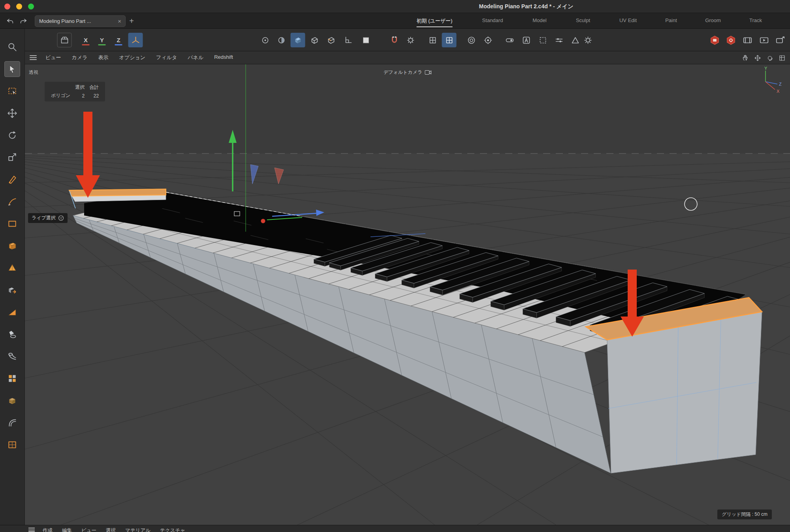 This screenshot has height=532, width=790. Describe the element at coordinates (526, 40) in the screenshot. I see `annotation-button` at that location.